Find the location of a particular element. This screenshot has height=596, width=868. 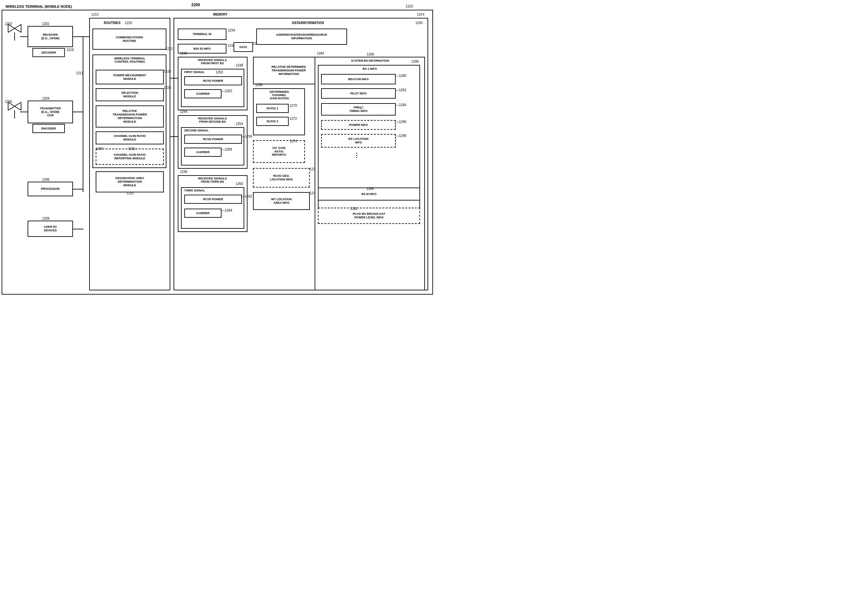

antenna2 is located at coordinates (15, 110).